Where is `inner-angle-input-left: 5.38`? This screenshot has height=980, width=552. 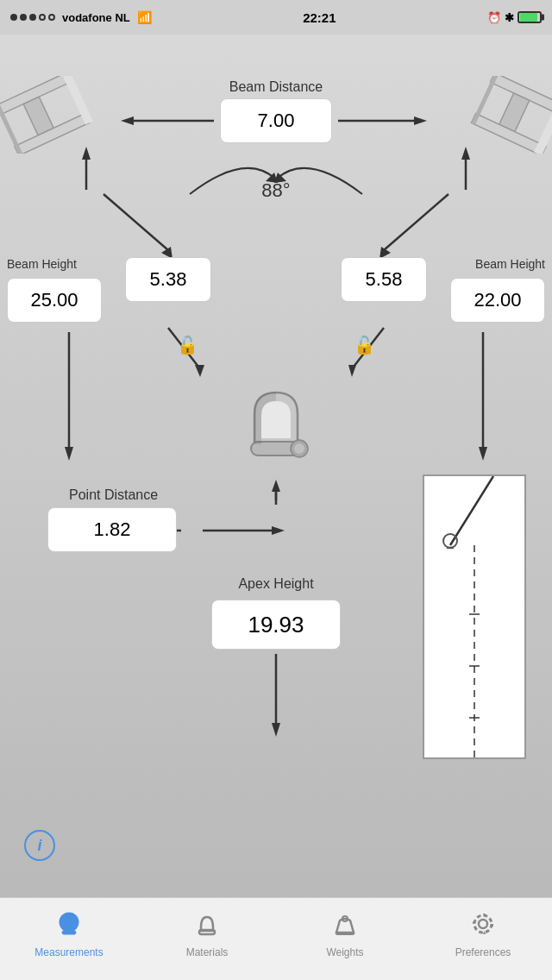 inner-angle-input-left: 5.38 is located at coordinates (168, 280).